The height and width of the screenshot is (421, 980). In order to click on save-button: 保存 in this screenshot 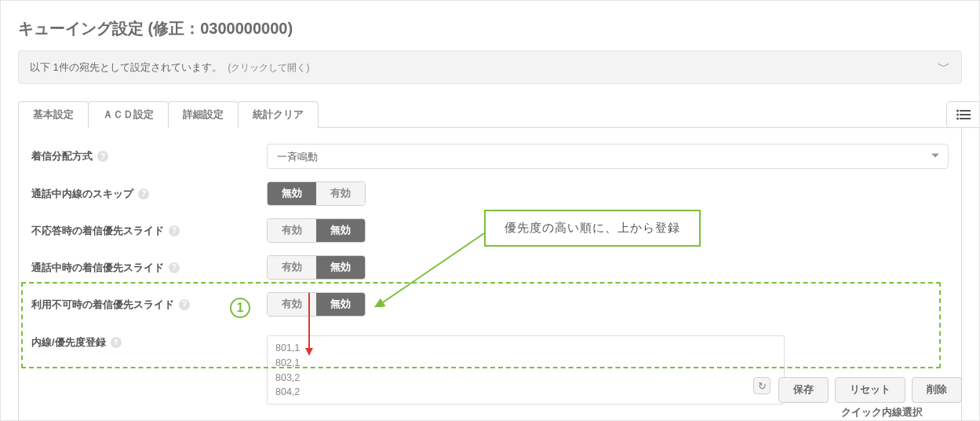, I will do `click(803, 390)`.